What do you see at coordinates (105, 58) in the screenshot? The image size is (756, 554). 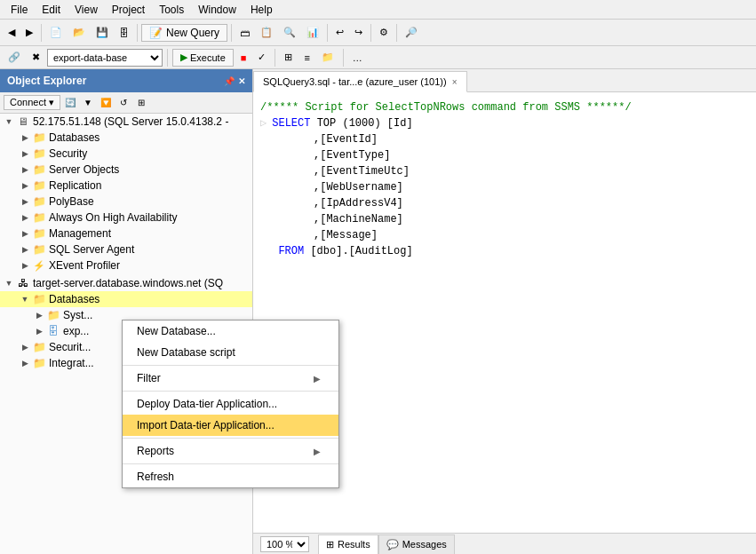 I see `database-dropdown: export-data-base` at bounding box center [105, 58].